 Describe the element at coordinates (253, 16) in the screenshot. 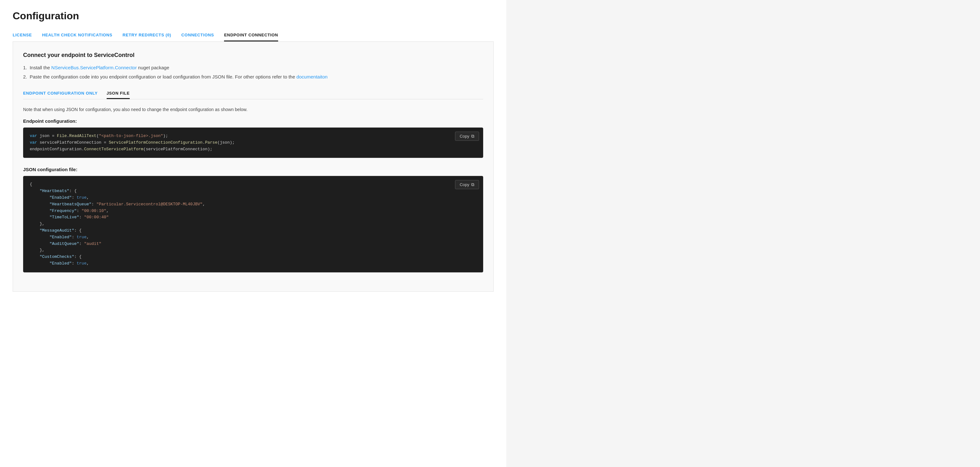

I see `page-title: Configuration` at that location.